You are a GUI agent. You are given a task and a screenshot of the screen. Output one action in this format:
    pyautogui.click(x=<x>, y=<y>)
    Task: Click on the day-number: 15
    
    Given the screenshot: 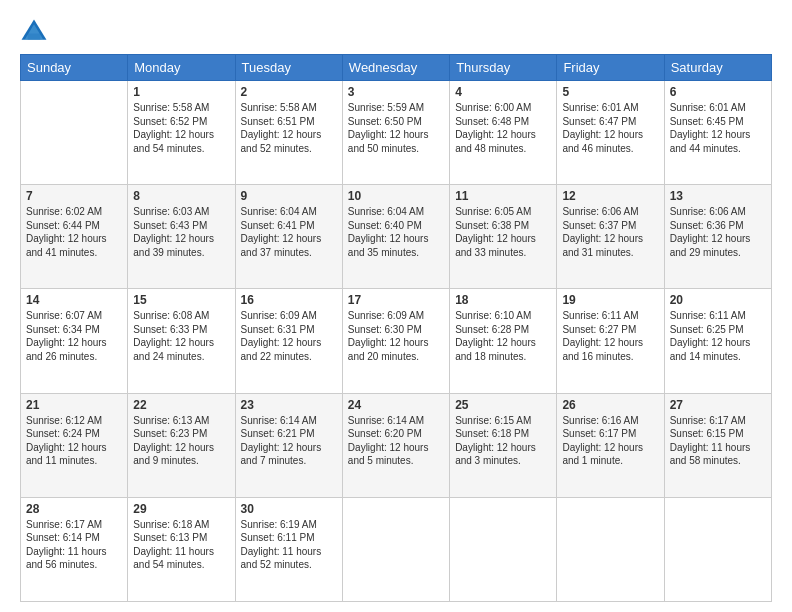 What is the action you would take?
    pyautogui.click(x=181, y=300)
    